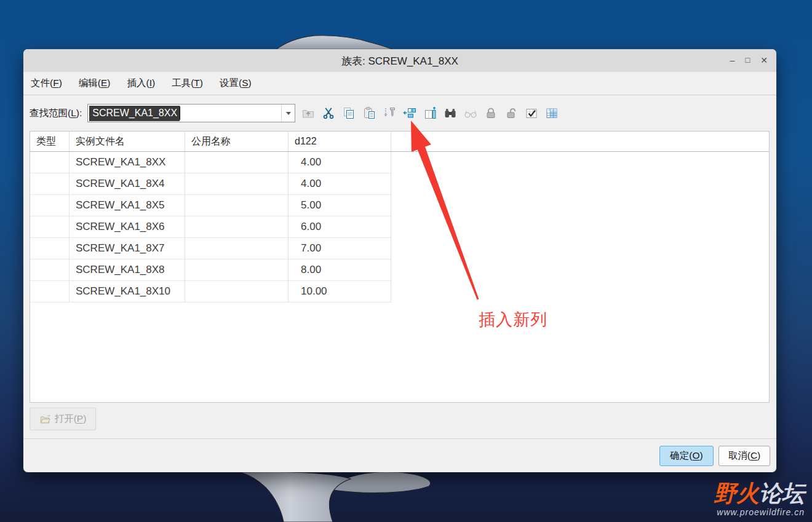 The width and height of the screenshot is (812, 522). What do you see at coordinates (210, 205) in the screenshot?
I see `table-row: SCREW_KA1_8X55.00` at bounding box center [210, 205].